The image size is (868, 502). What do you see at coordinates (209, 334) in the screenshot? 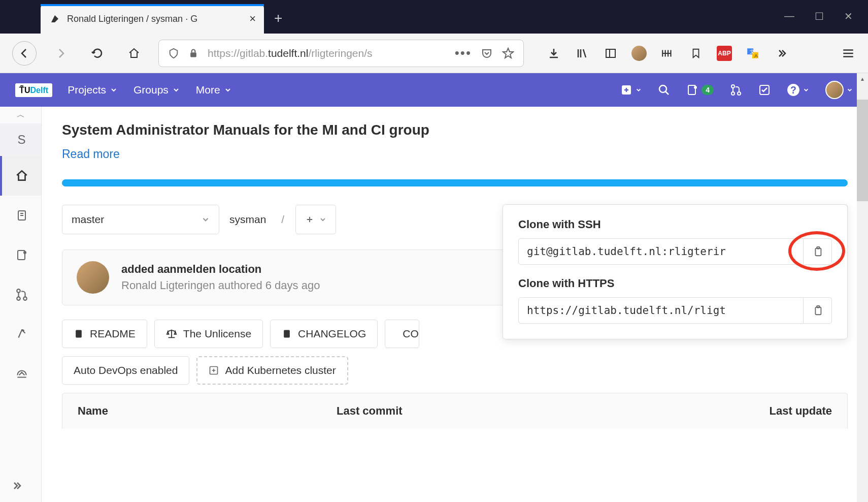
I see `license-pill: The Unlicense` at bounding box center [209, 334].